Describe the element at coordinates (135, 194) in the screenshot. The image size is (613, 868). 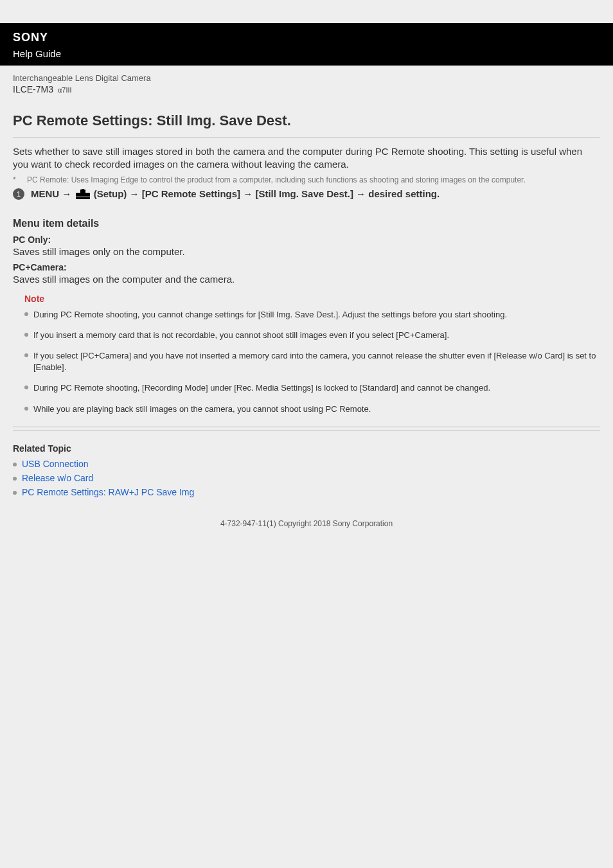
I see `step-arrow-2: →` at that location.